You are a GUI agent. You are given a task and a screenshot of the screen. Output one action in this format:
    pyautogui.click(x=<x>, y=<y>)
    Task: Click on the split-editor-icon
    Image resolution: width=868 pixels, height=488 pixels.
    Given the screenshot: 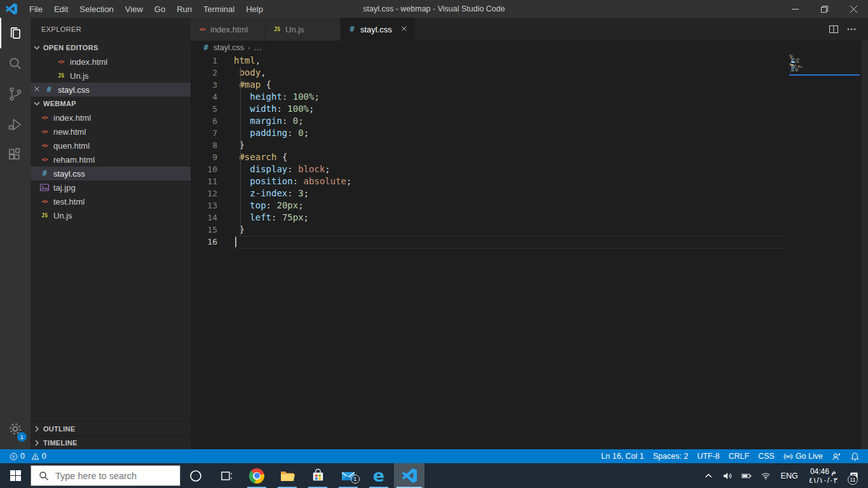 What is the action you would take?
    pyautogui.click(x=834, y=29)
    